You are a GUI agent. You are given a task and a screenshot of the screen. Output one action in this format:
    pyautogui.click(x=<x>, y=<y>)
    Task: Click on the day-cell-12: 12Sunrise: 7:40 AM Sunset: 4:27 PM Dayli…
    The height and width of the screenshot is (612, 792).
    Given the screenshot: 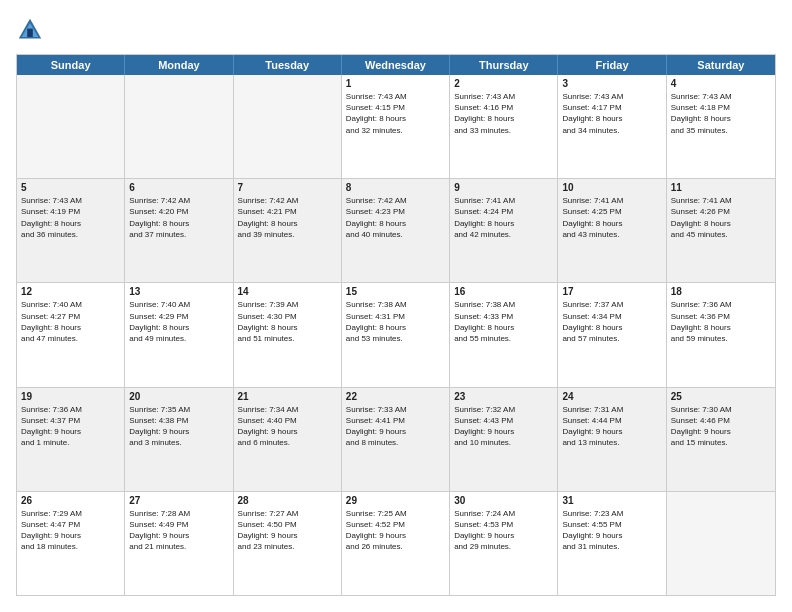 What is the action you would take?
    pyautogui.click(x=71, y=334)
    